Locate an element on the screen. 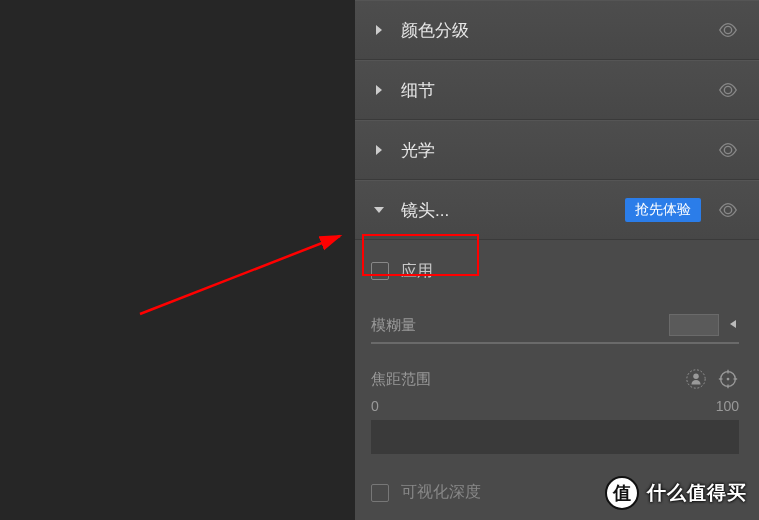  panel-title: 颜色分级 is located at coordinates (559, 30).